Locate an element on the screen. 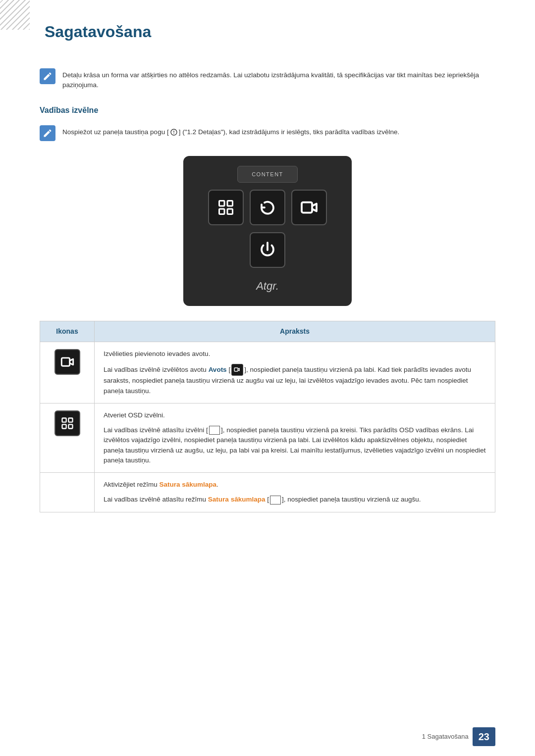 The image size is (535, 756). table-row: Aktivizējiet režīmu Satura sākumlapa. La… is located at coordinates (268, 493).